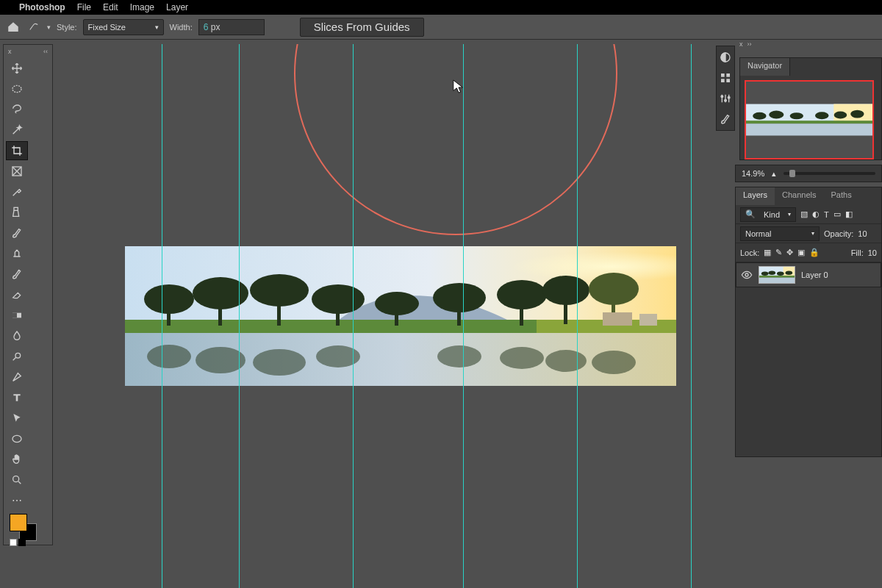 The image size is (882, 588). What do you see at coordinates (46, 53) in the screenshot?
I see `panel-collapse-icon: ‹‹` at bounding box center [46, 53].